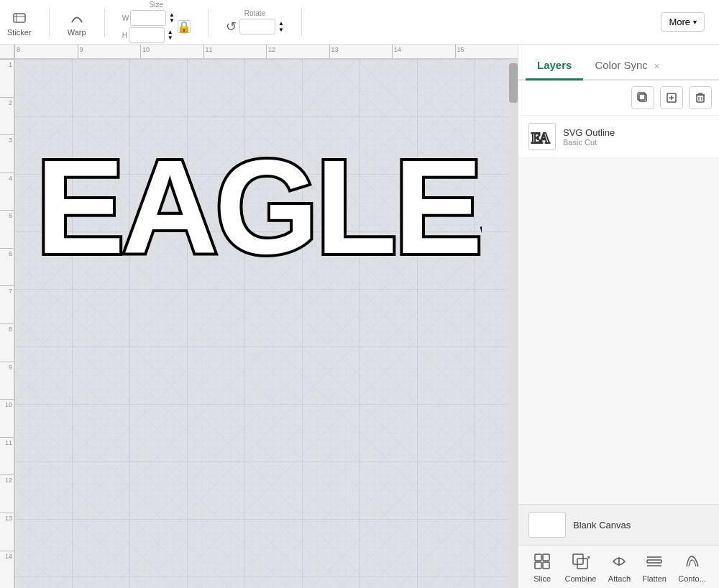  What do you see at coordinates (77, 22) in the screenshot?
I see `warp-tool: Warp` at bounding box center [77, 22].